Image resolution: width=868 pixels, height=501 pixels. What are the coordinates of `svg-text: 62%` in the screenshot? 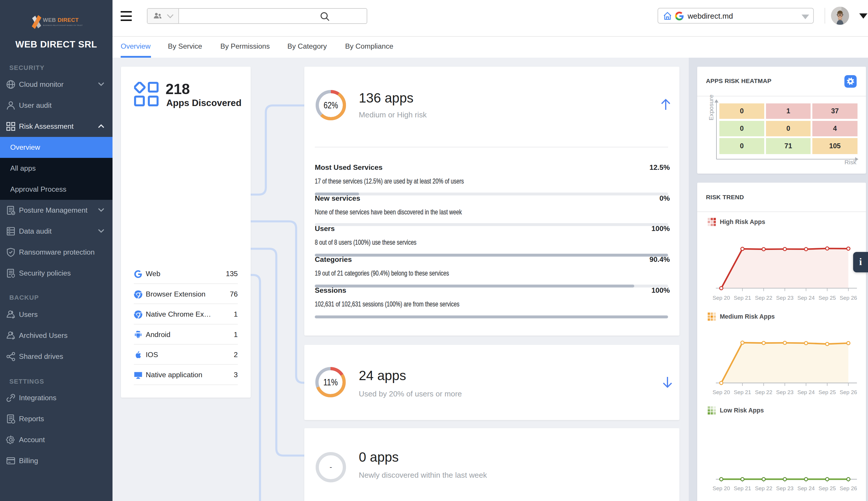 It's located at (331, 106).